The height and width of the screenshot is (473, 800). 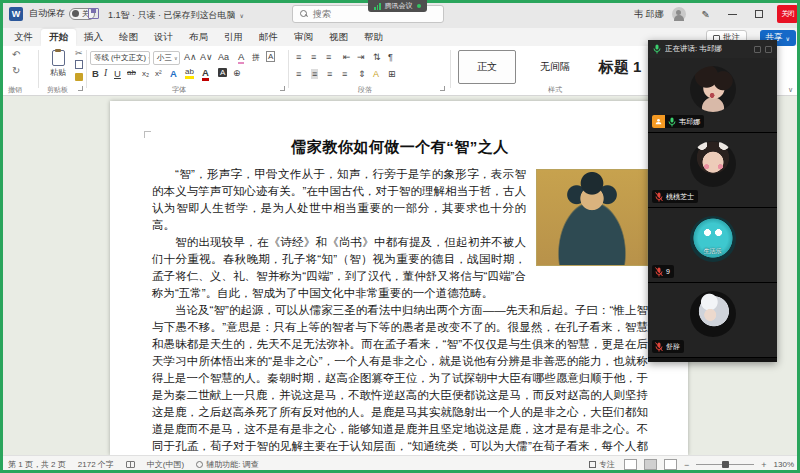 I want to click on expand-panel-icon, so click(x=768, y=50).